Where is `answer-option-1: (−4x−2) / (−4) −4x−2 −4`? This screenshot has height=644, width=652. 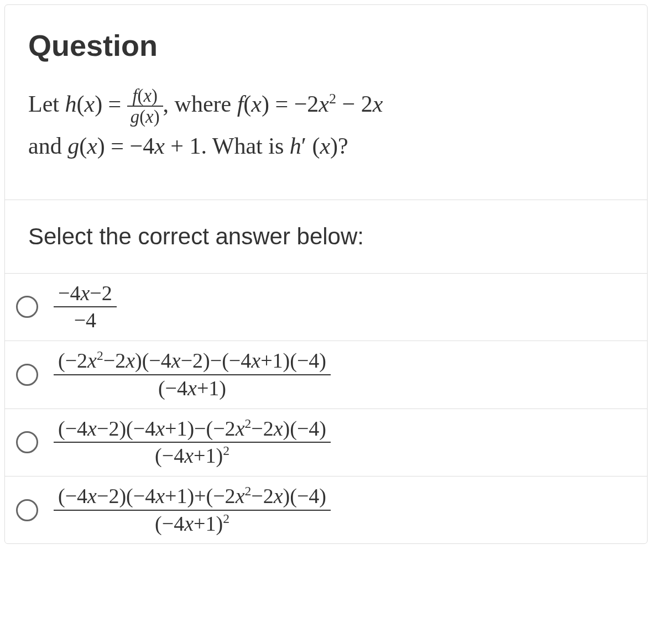
answer-option-1: (−4x−2) / (−4) −4x−2 −4 is located at coordinates (326, 307).